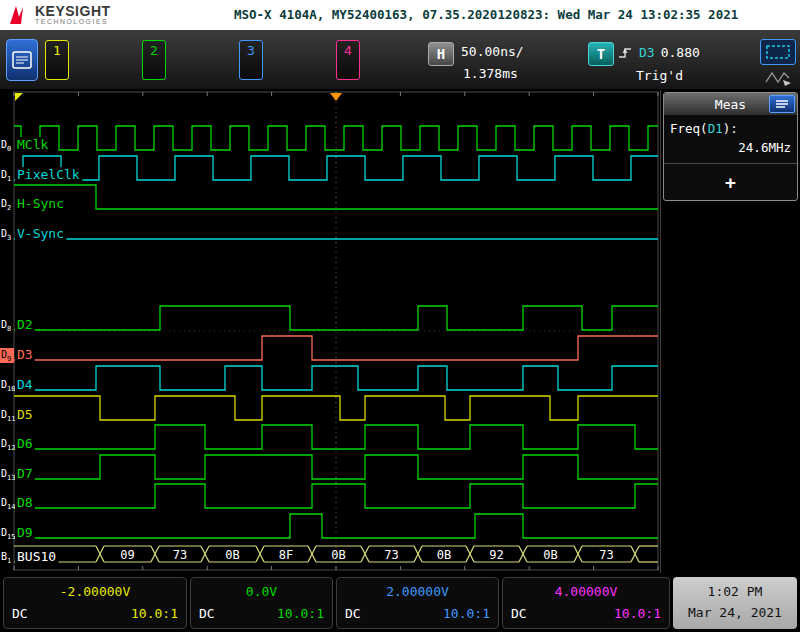  Describe the element at coordinates (782, 104) in the screenshot. I see `panel-menu-icon` at that location.